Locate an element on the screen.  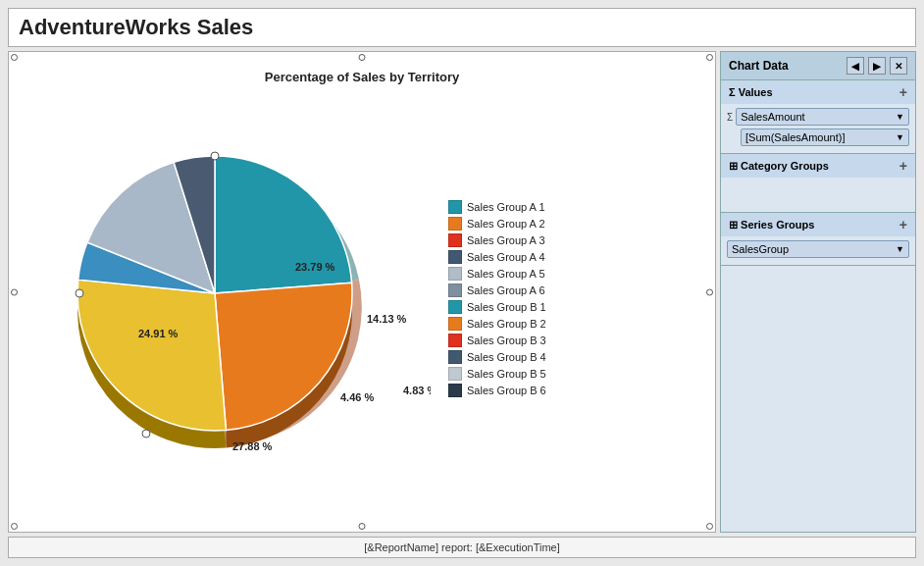
sum-sales-field-row: [Sum(SalesAmount)] ▼ is located at coordinates (818, 137).